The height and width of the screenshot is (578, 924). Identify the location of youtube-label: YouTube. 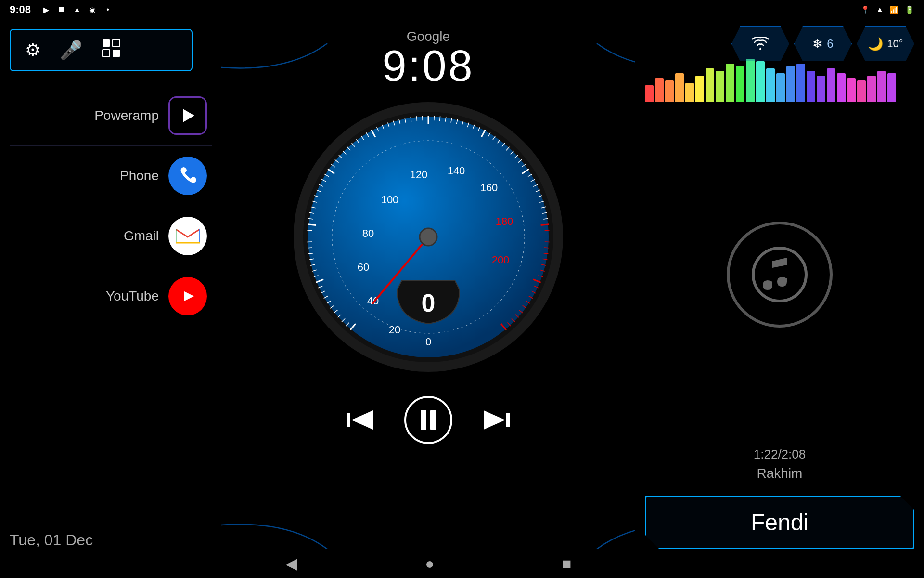
(132, 296).